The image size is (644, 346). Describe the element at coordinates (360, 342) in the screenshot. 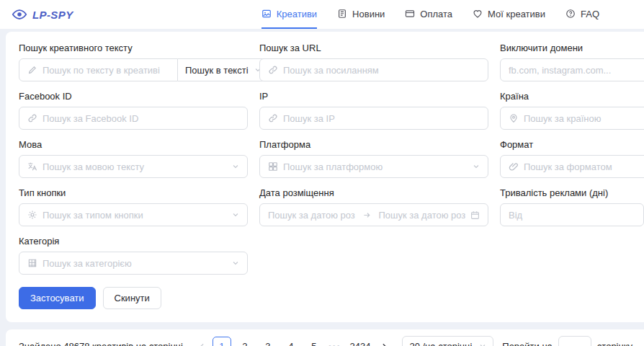

I see `page-button-last: 2434` at that location.